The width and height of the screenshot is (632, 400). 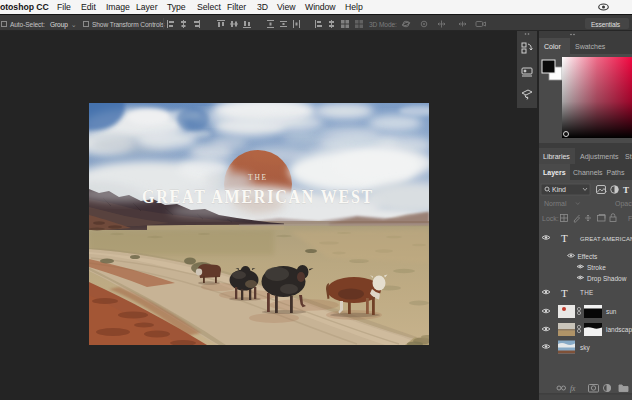 What do you see at coordinates (590, 46) in the screenshot?
I see `svg-text: Swatches` at bounding box center [590, 46].